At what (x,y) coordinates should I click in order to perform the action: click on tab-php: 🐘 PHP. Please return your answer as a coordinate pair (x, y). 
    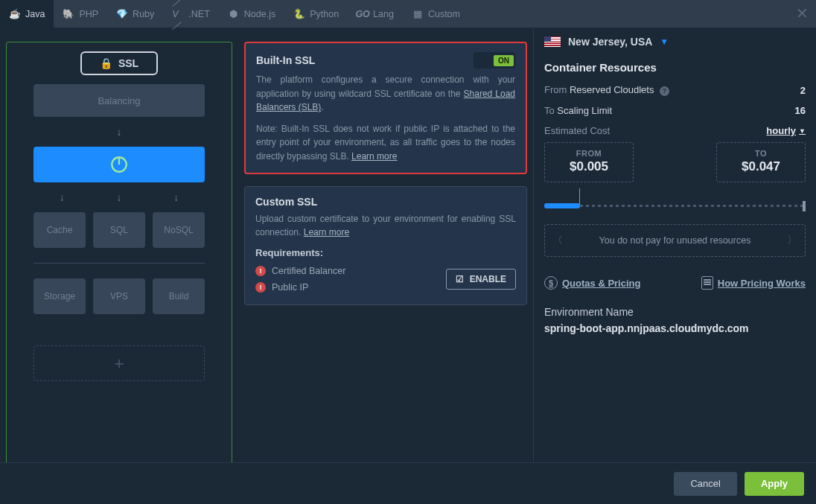
    Looking at the image, I should click on (80, 13).